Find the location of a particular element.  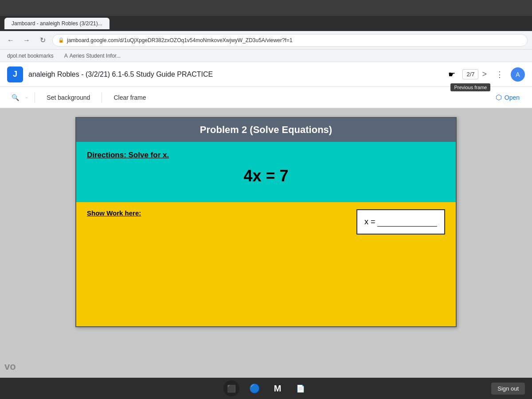

lock-icon: 🔒 is located at coordinates (61, 40).